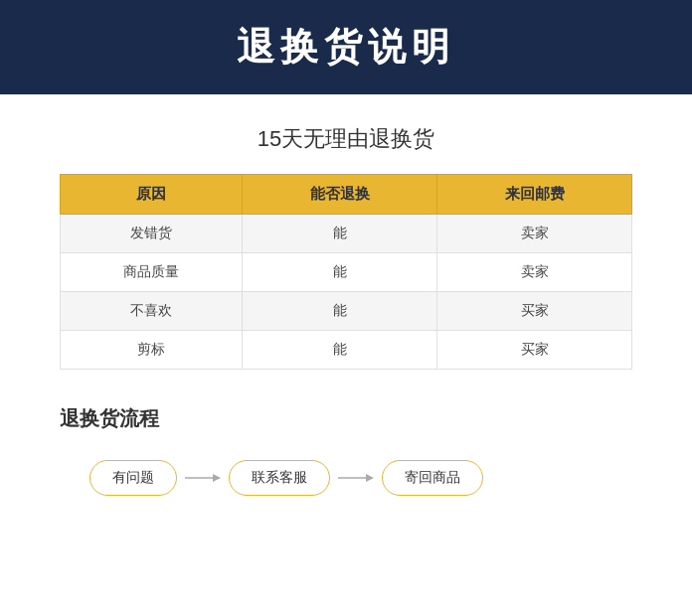 This screenshot has height=616, width=692. Describe the element at coordinates (535, 312) in the screenshot. I see `cell-2-2: 买家` at that location.